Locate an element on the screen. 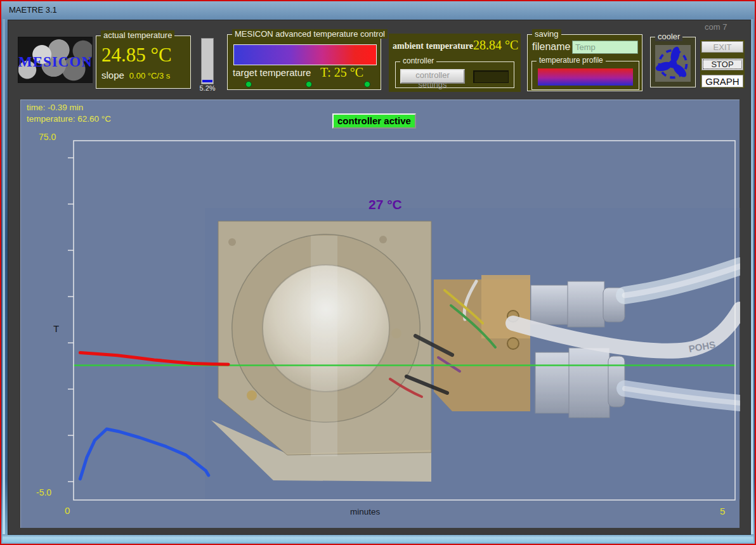 This screenshot has height=545, width=756. advanced-control-group: MESICON advanced temperature control tar… is located at coordinates (304, 62).